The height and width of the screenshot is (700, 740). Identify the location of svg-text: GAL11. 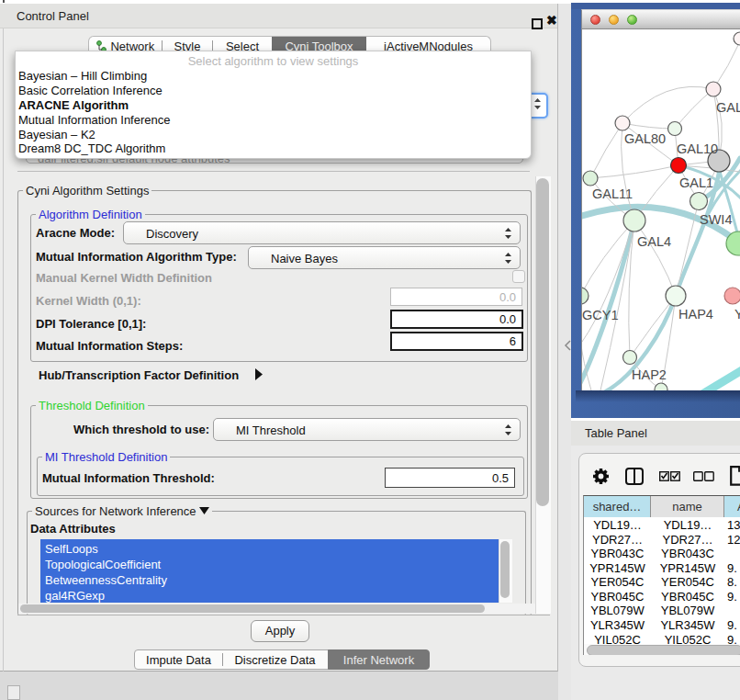
(612, 194).